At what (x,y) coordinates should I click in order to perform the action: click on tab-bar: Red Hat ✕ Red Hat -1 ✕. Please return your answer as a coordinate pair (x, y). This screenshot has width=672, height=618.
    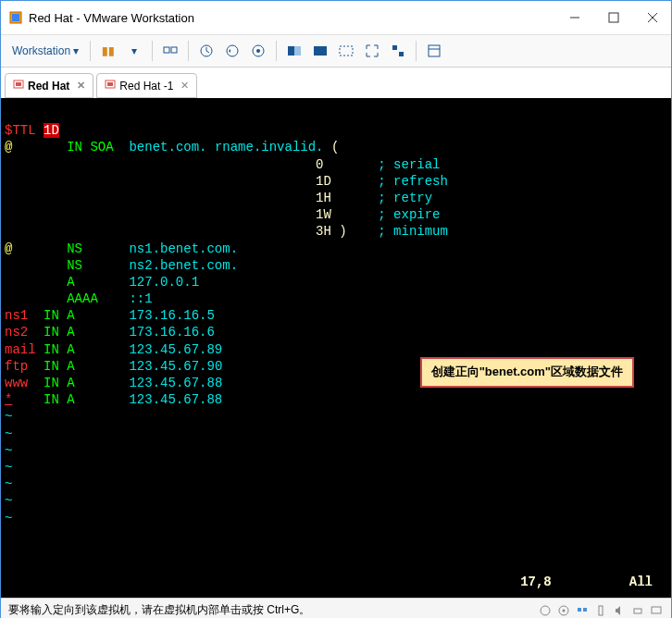
    Looking at the image, I should click on (336, 83).